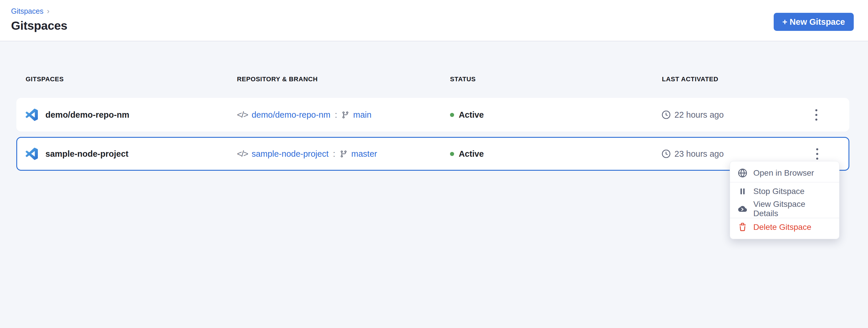  Describe the element at coordinates (699, 115) in the screenshot. I see `last-activated-text: 22 hours ago` at that location.